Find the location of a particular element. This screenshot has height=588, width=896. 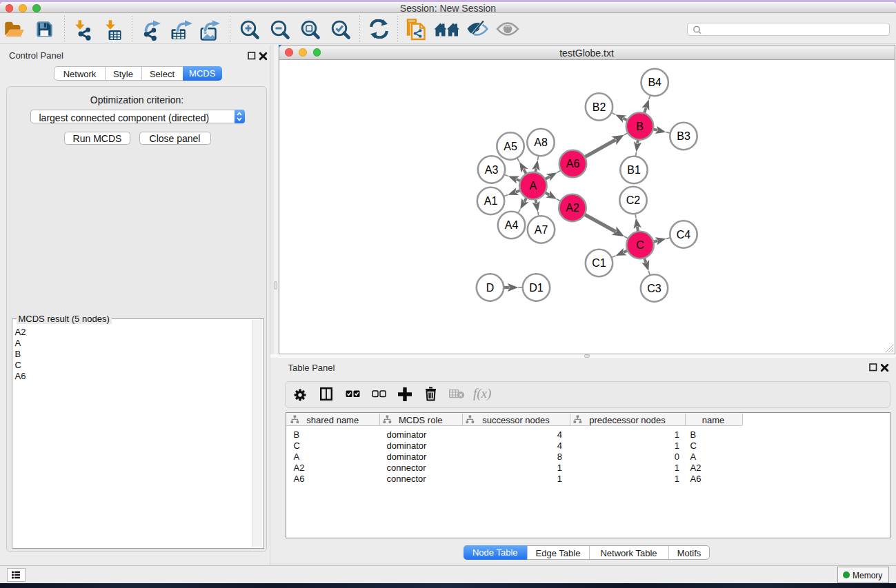

svg-text: B is located at coordinates (640, 127).